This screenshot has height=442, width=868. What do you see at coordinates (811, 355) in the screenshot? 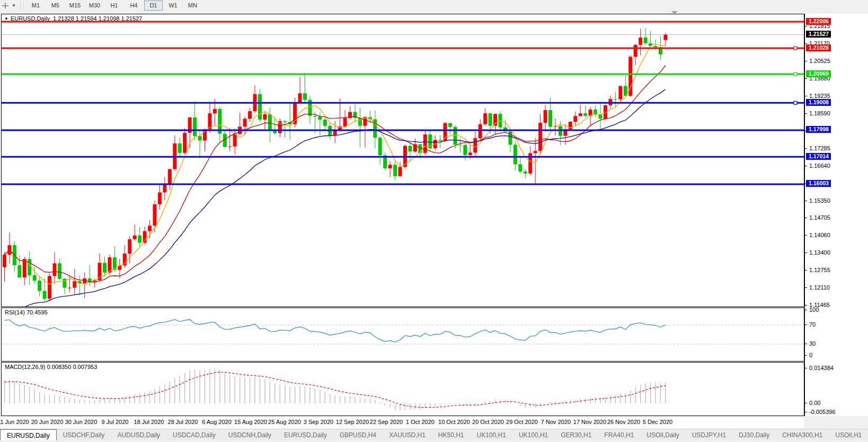
I see `rsi-axis-label: 0` at bounding box center [811, 355].